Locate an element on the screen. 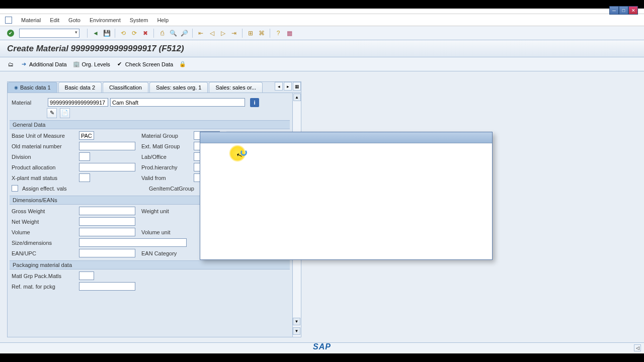  material-description-field is located at coordinates (178, 103).